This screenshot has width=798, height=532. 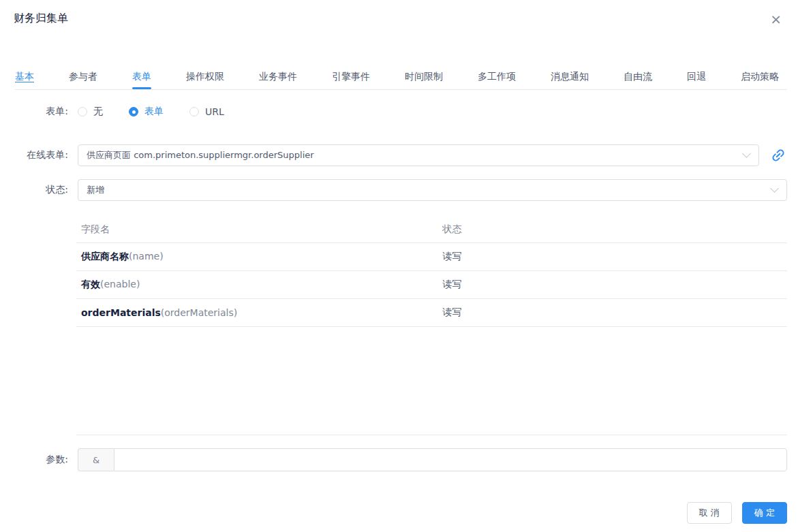 What do you see at coordinates (351, 76) in the screenshot?
I see `tab-item: 引擎事件` at bounding box center [351, 76].